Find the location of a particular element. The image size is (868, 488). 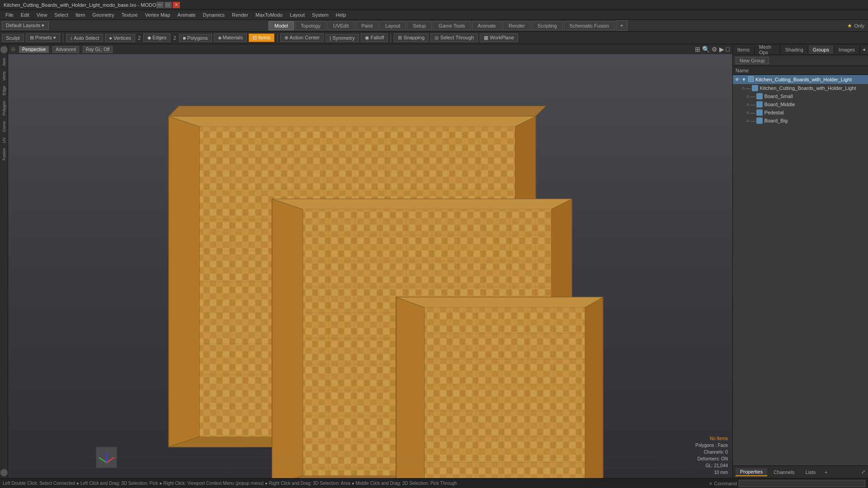

menu-select: Select is located at coordinates (61, 15).